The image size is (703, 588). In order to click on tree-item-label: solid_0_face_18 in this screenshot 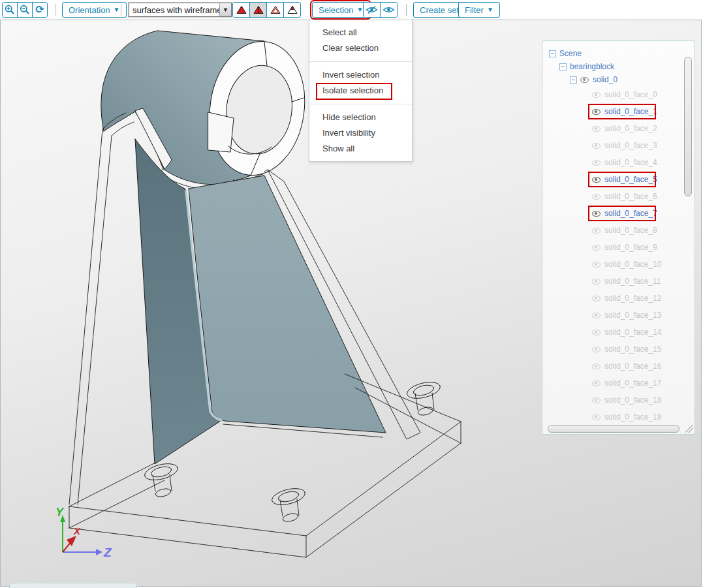, I will do `click(633, 400)`.